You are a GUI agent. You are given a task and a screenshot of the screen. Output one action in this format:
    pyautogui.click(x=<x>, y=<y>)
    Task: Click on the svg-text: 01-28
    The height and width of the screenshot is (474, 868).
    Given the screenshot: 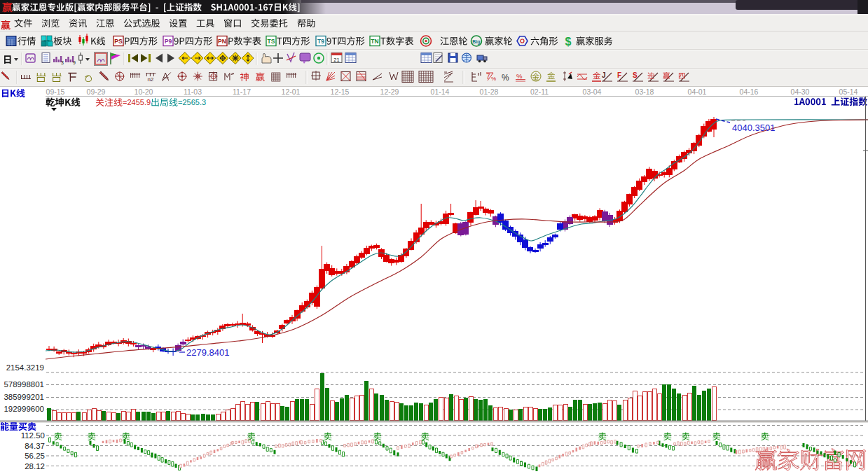 What is the action you would take?
    pyautogui.click(x=489, y=92)
    